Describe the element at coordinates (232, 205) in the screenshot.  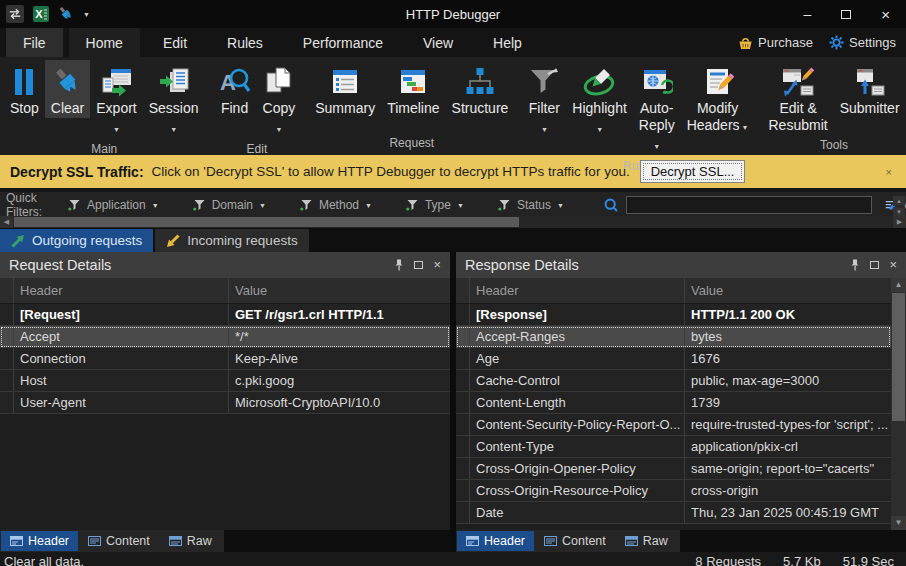
I see `filter-label: Domain` at that location.